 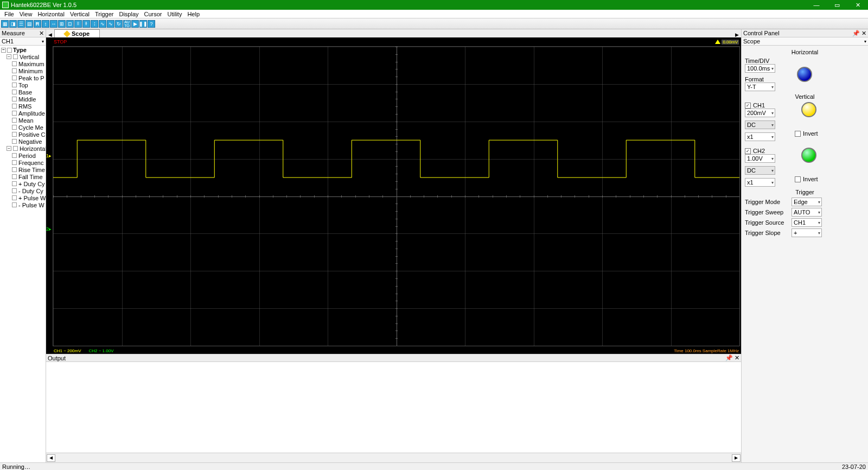 What do you see at coordinates (809, 110) in the screenshot?
I see `ch1-knob` at bounding box center [809, 110].